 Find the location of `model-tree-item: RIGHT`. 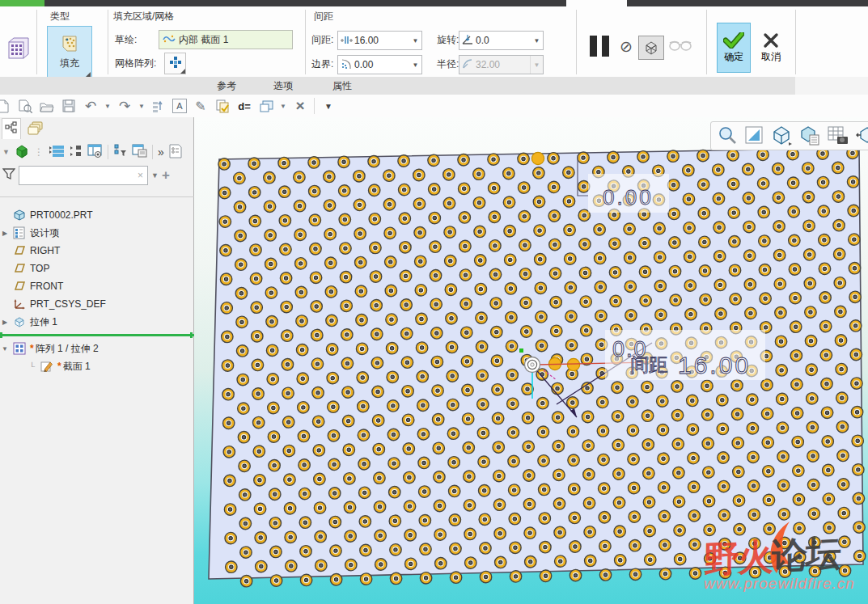

model-tree-item: RIGHT is located at coordinates (97, 251).